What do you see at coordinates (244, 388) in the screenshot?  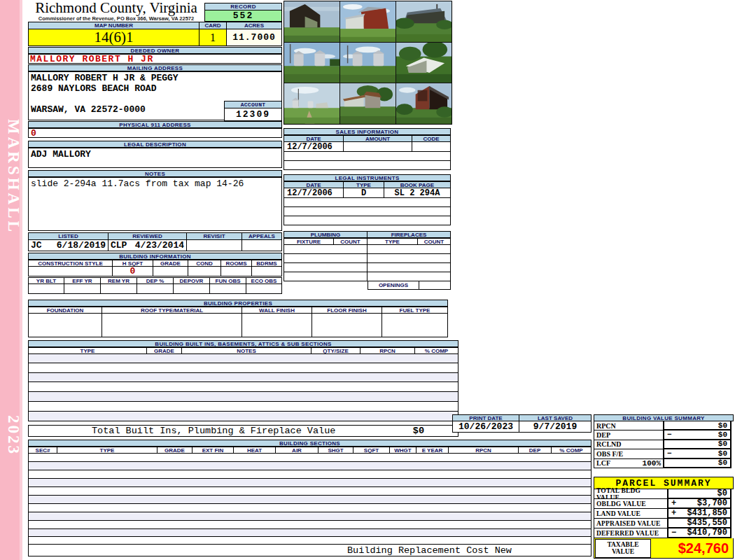 I see `built-ins-section: BUILDING BUILT INS, BASEMENTS, ATTICS & …` at bounding box center [244, 388].